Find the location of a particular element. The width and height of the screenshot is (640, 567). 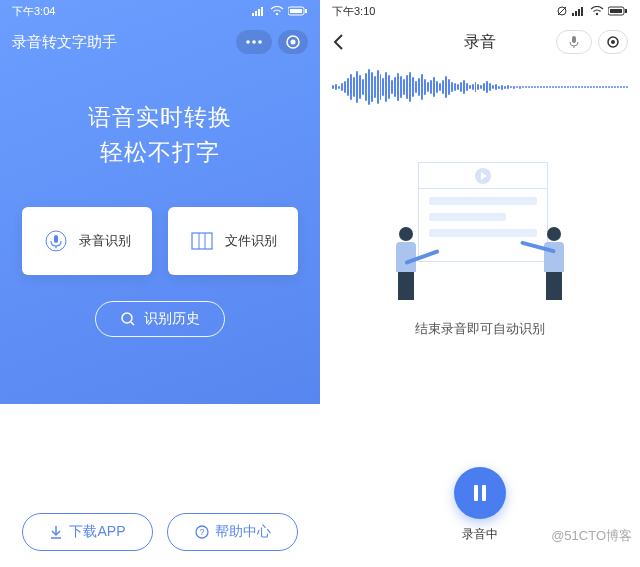

mic-header-button is located at coordinates (574, 42).